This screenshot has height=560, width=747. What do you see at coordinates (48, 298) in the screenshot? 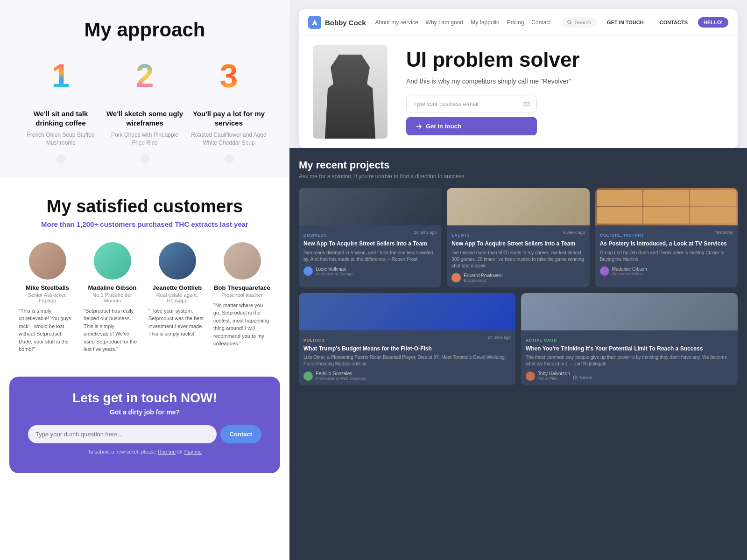
I see `testimonial-0-role: Senior Asskicker, Fapapp` at bounding box center [48, 298].